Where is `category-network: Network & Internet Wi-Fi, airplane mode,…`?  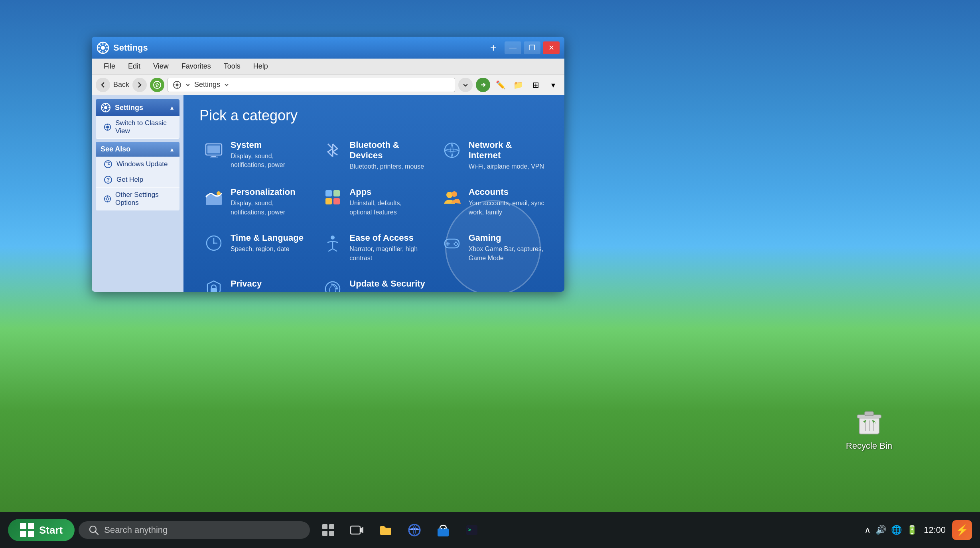 category-network: Network & Internet Wi-Fi, airplane mode,… is located at coordinates (493, 155).